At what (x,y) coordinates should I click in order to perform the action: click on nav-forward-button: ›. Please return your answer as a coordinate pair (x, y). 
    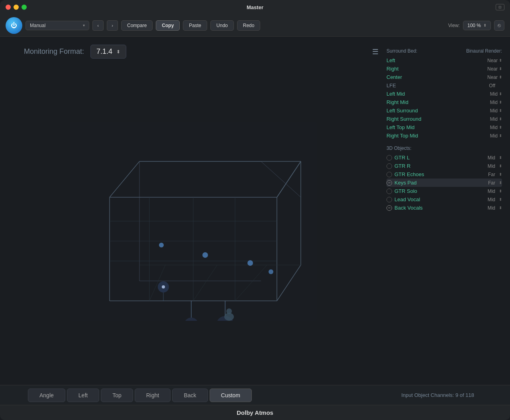
    Looking at the image, I should click on (112, 26).